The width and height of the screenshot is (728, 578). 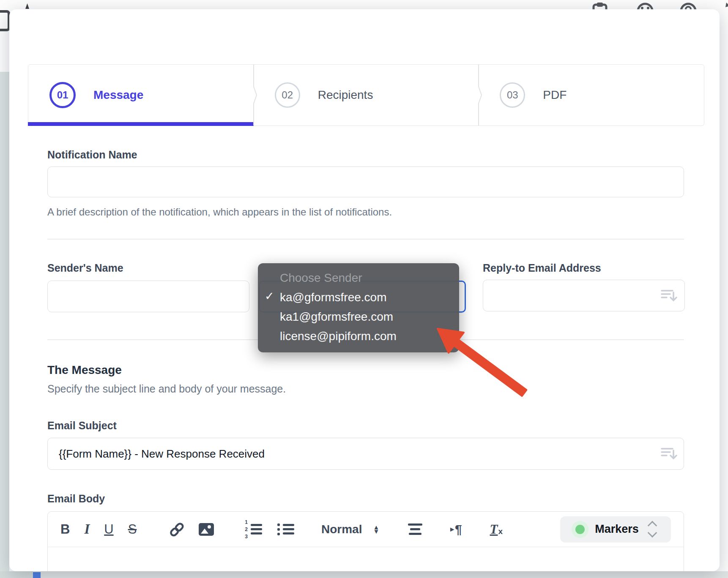 I want to click on step-number-badge: 01, so click(x=63, y=95).